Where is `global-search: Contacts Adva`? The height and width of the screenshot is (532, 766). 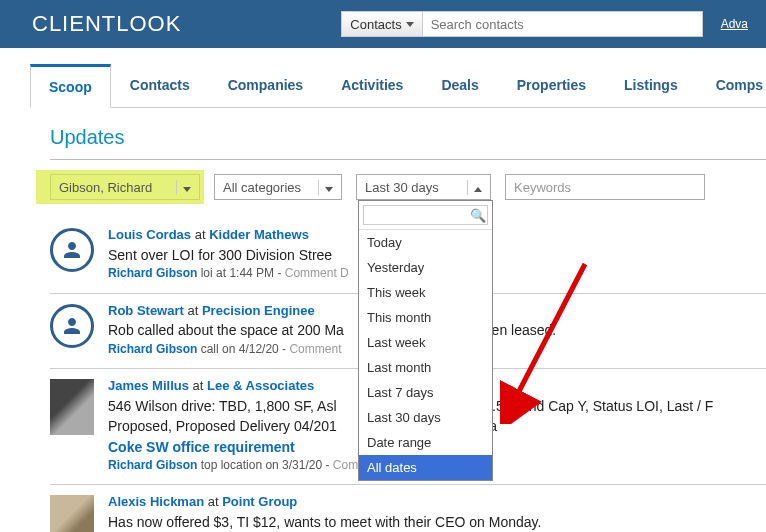
global-search: Contacts Adva is located at coordinates (544, 24).